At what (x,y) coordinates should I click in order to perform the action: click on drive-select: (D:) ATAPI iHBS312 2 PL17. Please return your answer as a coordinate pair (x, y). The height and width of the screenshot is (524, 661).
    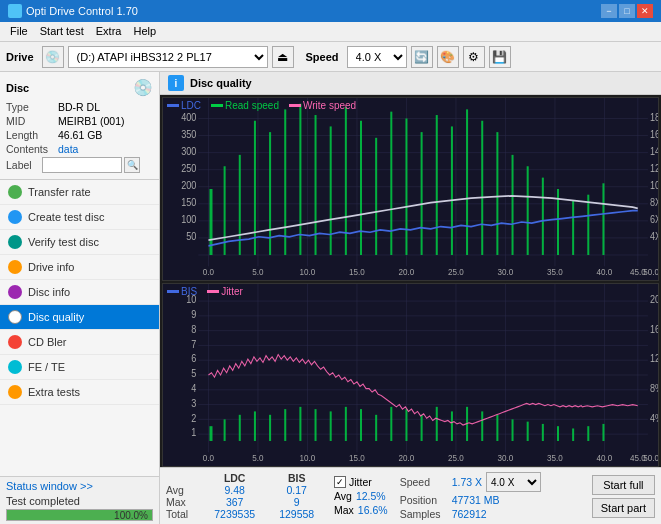
    Looking at the image, I should click on (168, 57).